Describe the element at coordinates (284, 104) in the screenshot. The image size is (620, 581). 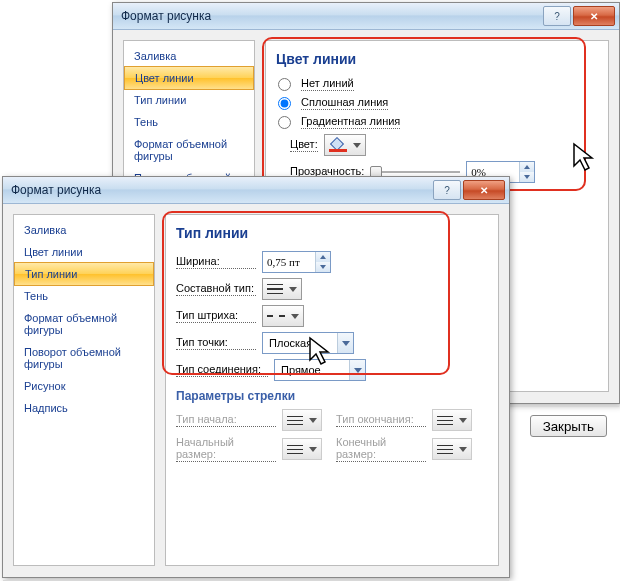
I see `radio-solid-line` at that location.